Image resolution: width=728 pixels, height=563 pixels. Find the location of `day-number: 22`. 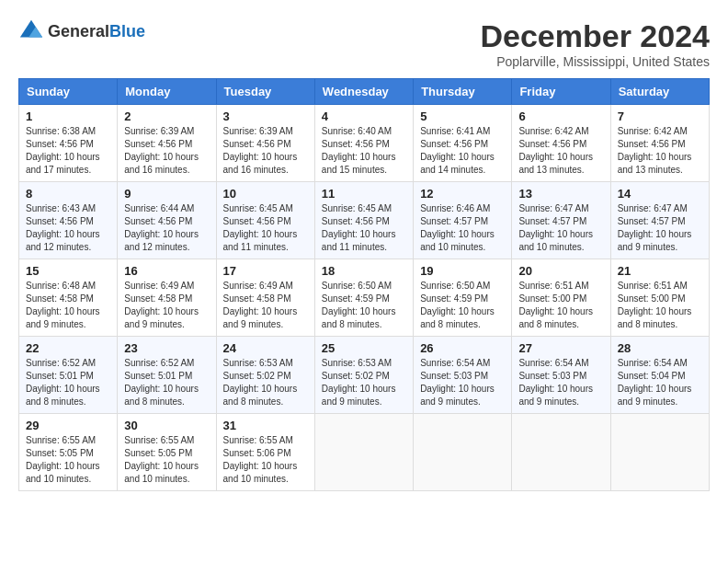

day-number: 22 is located at coordinates (68, 348).